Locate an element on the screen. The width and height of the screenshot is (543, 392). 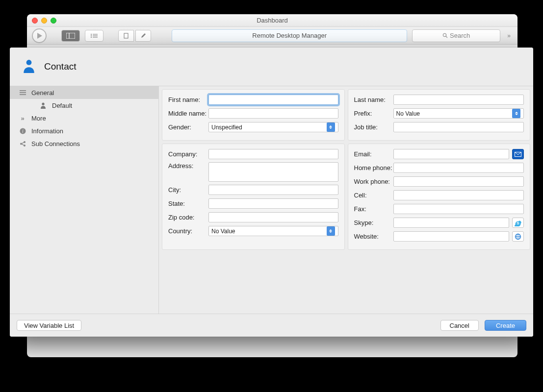
close-window-button is located at coordinates (35, 21).